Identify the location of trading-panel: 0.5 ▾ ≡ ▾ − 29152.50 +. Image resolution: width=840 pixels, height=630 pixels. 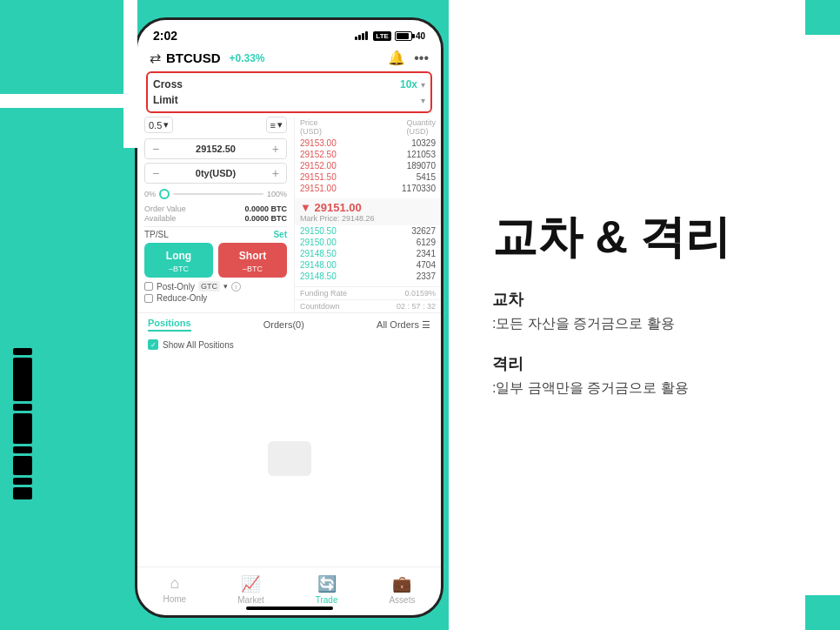
(216, 214).